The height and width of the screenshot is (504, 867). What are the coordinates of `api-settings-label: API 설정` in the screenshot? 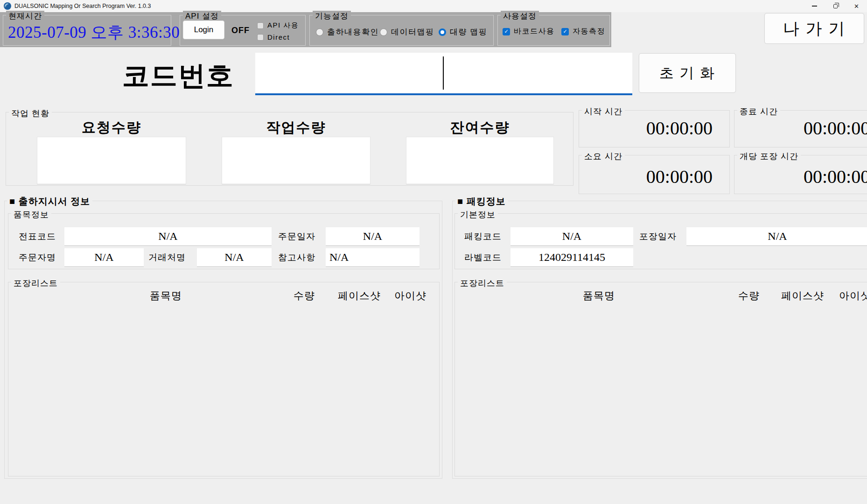 It's located at (202, 16).